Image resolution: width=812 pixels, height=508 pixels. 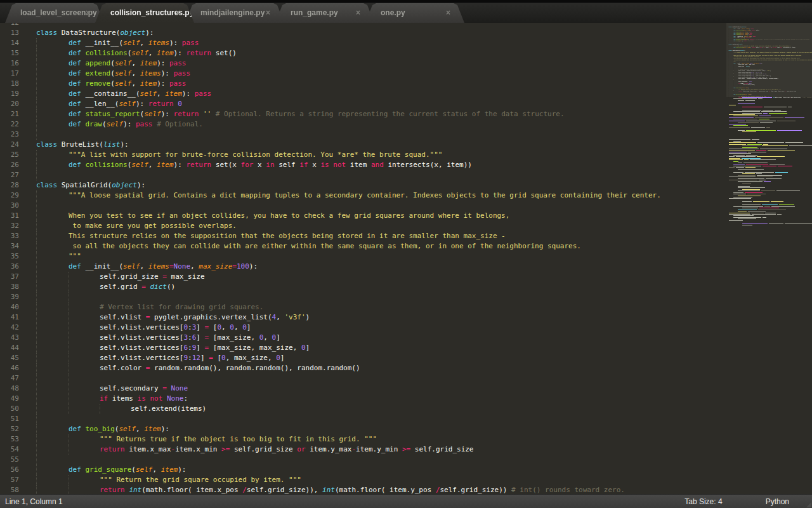 I want to click on line-number: 58, so click(x=15, y=490).